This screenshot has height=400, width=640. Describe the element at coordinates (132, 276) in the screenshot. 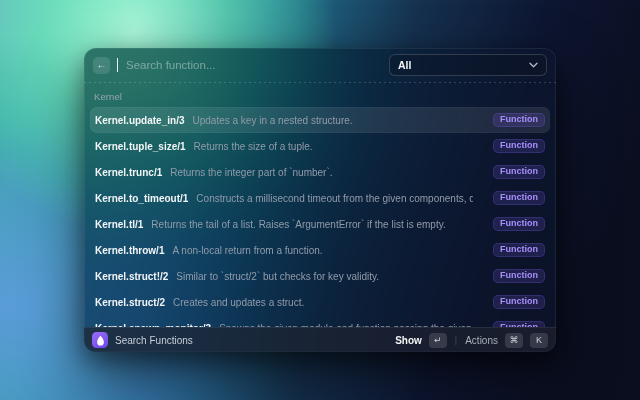

I see `function-name: Kernel.struct!/2` at that location.